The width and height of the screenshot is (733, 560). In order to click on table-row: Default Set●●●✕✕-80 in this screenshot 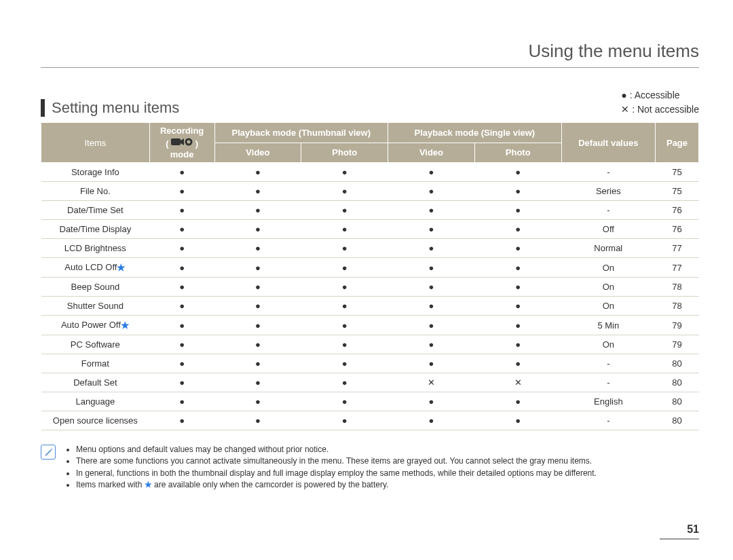, I will do `click(371, 383)`.